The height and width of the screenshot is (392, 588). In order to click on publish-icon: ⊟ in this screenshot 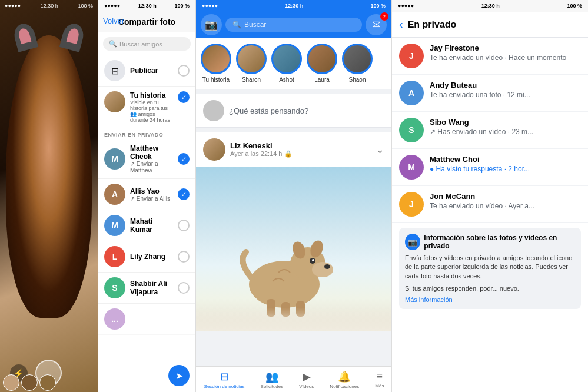, I will do `click(115, 71)`.